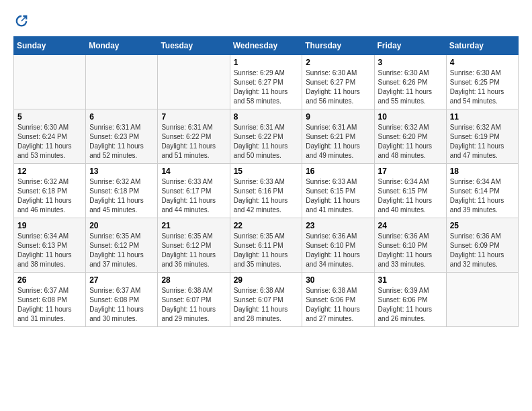 The height and width of the screenshot is (411, 532). Describe the element at coordinates (338, 117) in the screenshot. I see `day-number: 9` at that location.